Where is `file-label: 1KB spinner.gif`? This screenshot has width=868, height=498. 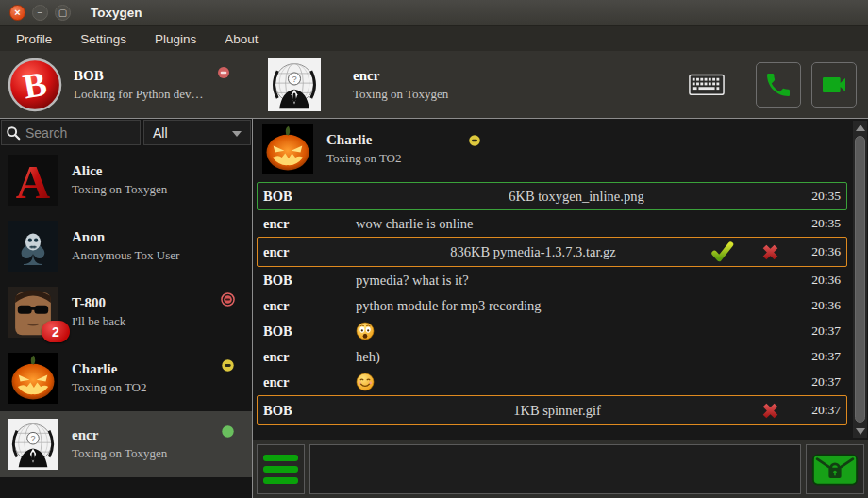 file-label: 1KB spinner.gif is located at coordinates (557, 411).